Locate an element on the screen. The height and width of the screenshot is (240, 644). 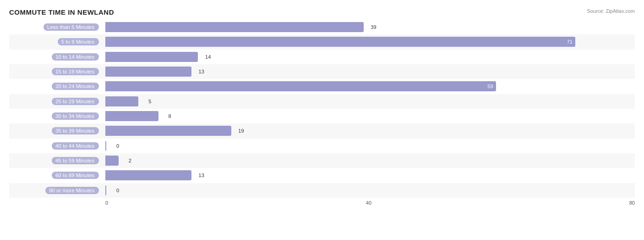
bar-label: 20 to 24 Minutes is located at coordinates (57, 86).